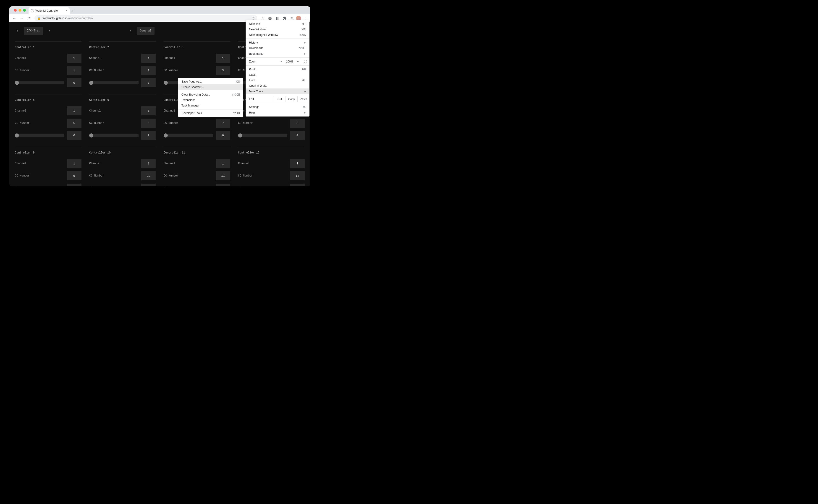  Describe the element at coordinates (211, 82) in the screenshot. I see `submenu-save-page-as: Save Page As...⌘S` at that location.